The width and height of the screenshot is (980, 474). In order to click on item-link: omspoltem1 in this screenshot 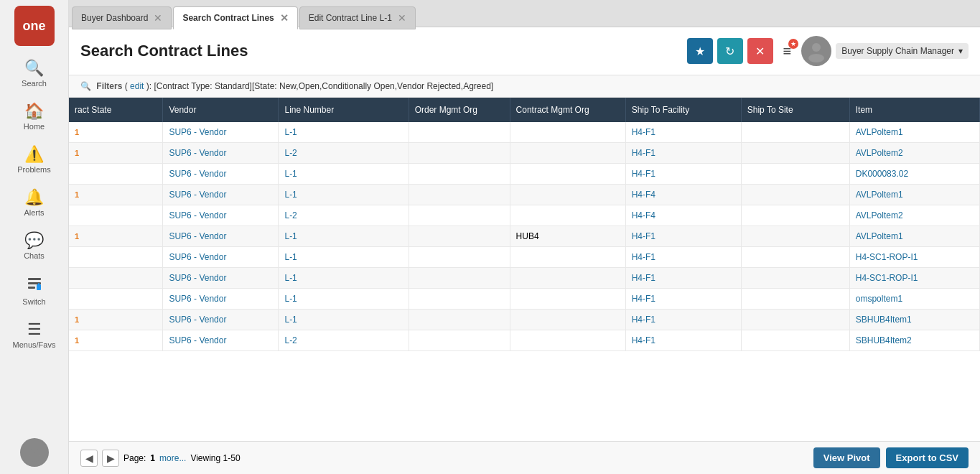, I will do `click(879, 299)`.